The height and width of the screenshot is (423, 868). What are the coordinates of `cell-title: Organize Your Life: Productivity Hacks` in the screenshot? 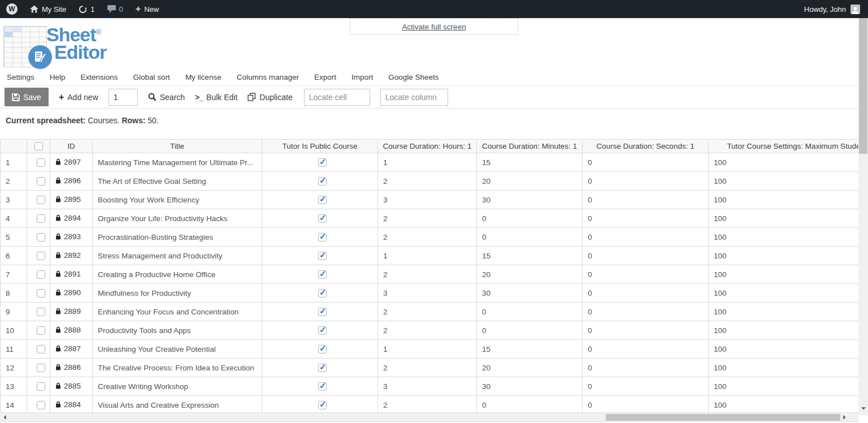 It's located at (177, 218).